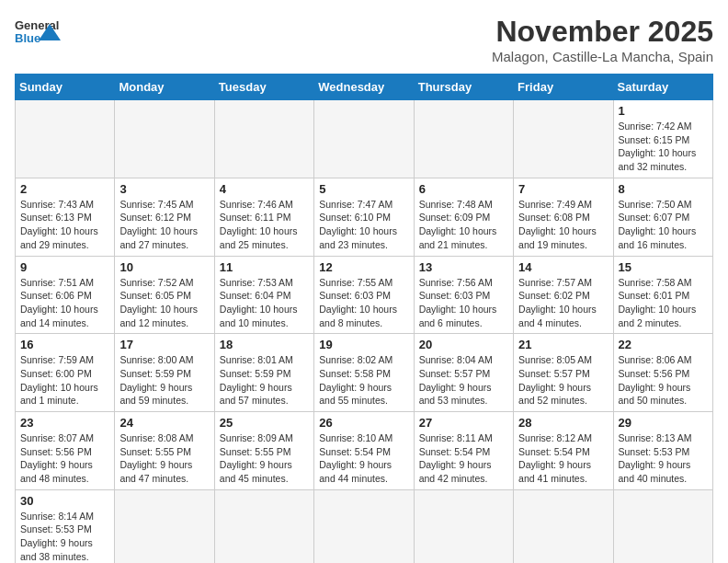 The image size is (728, 563). Describe the element at coordinates (463, 224) in the screenshot. I see `day-info: Sunrise: 7:48 AM Sunset: 6:09 PM Dayligh…` at that location.